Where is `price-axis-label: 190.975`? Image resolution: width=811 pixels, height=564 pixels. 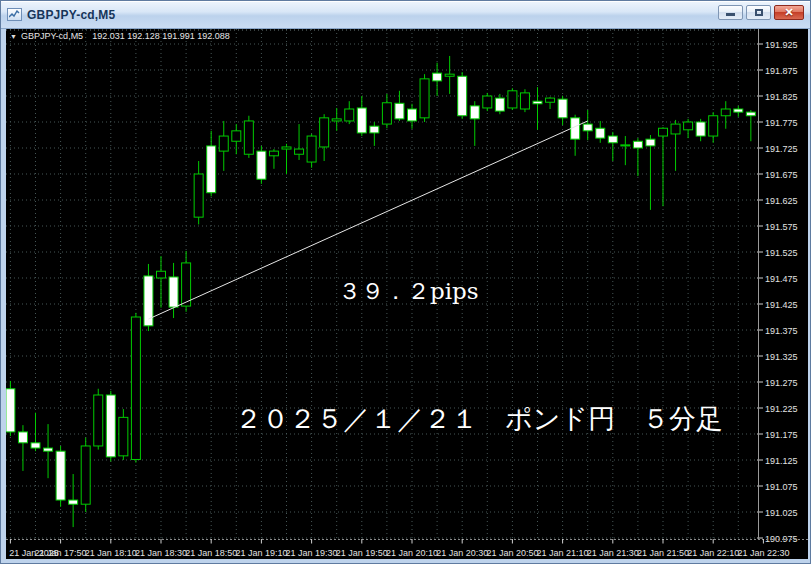
price-axis-label: 190.975 is located at coordinates (782, 539).